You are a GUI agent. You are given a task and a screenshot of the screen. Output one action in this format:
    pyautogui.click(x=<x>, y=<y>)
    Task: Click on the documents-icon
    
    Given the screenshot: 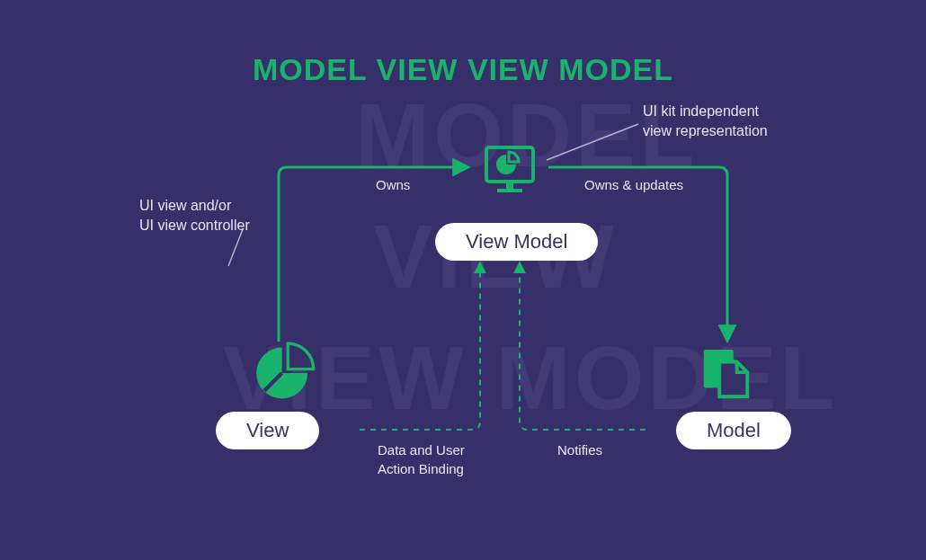 What is the action you would take?
    pyautogui.click(x=726, y=374)
    